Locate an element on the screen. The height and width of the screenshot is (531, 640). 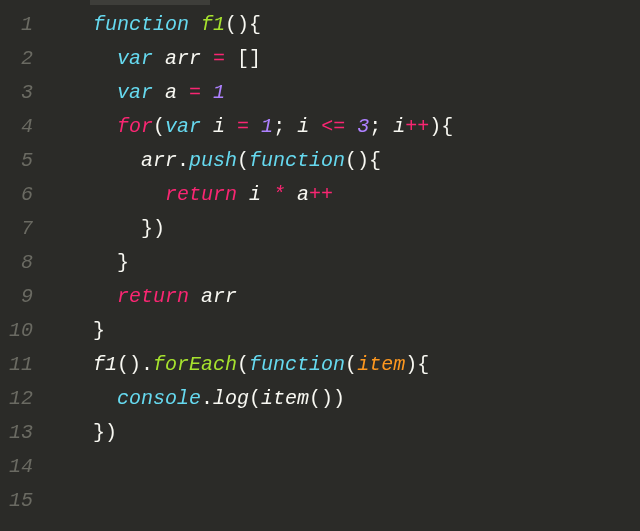
op-mul: * is located at coordinates (279, 194).